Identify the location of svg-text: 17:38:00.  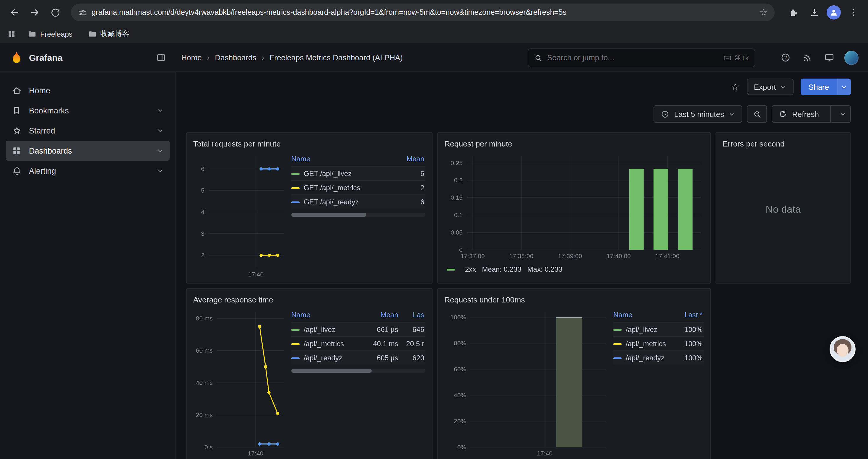
(522, 256).